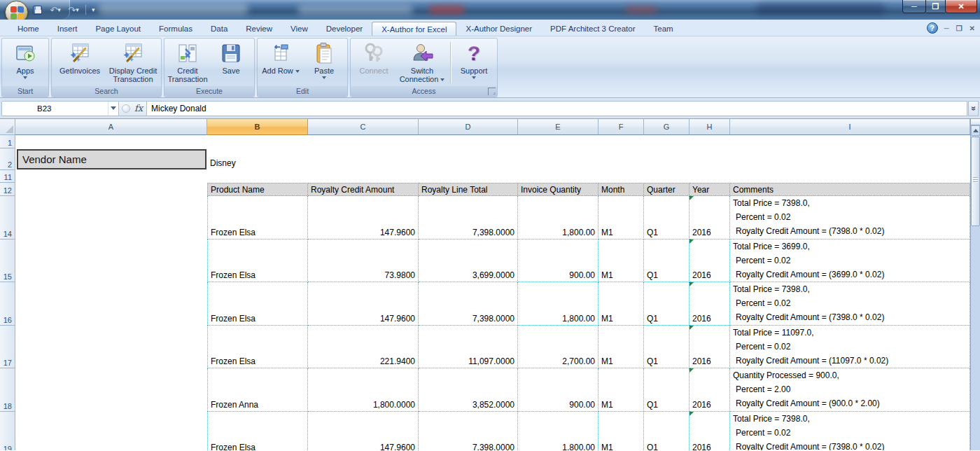  Describe the element at coordinates (133, 63) in the screenshot. I see `display-credit-transaction-button: Display Credit Transaction` at that location.